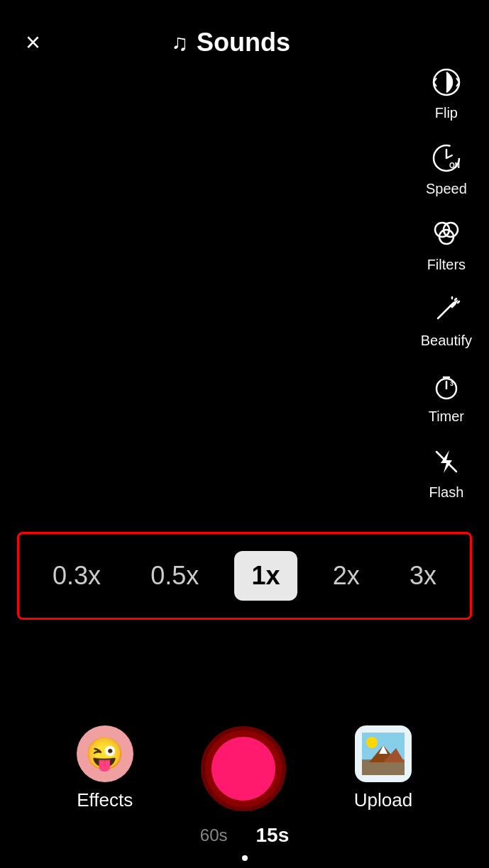 The width and height of the screenshot is (489, 868). Describe the element at coordinates (383, 800) in the screenshot. I see `upload-label: Upload` at that location.